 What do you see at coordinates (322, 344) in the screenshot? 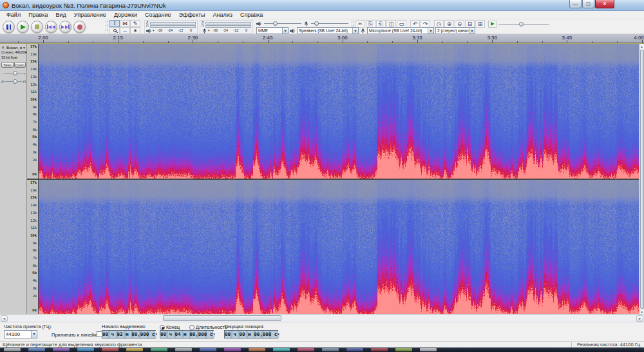
I see `status-bar: Щёлкните и перетащите для выделения звук…` at bounding box center [322, 344].